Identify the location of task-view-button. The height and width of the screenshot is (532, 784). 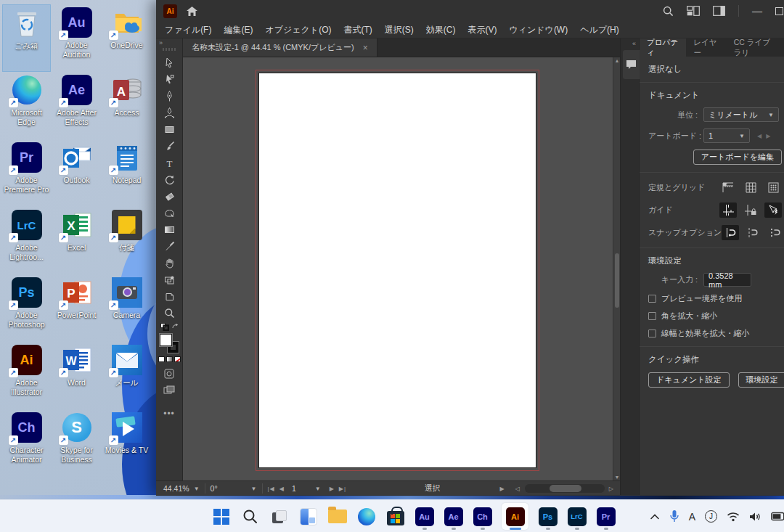
(279, 517).